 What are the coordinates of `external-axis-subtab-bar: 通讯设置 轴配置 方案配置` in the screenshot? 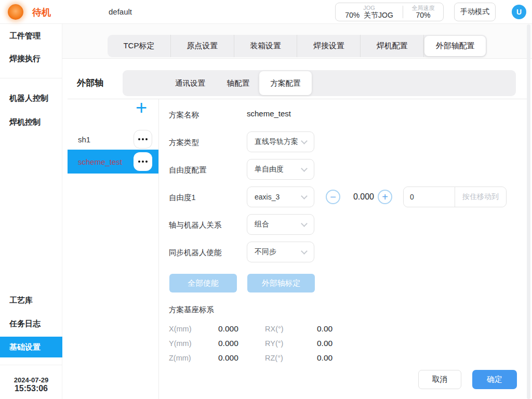 It's located at (319, 83).